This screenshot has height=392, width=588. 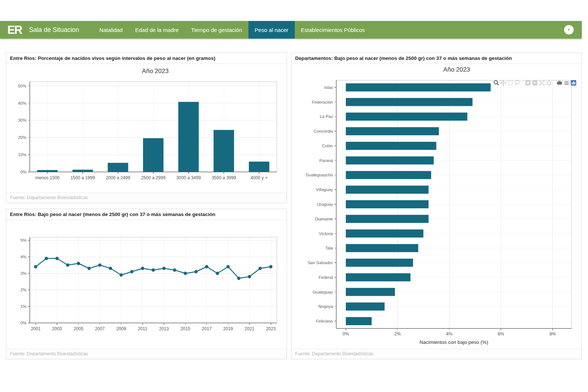 What do you see at coordinates (143, 329) in the screenshot?
I see `svg-text: 2011` at bounding box center [143, 329].